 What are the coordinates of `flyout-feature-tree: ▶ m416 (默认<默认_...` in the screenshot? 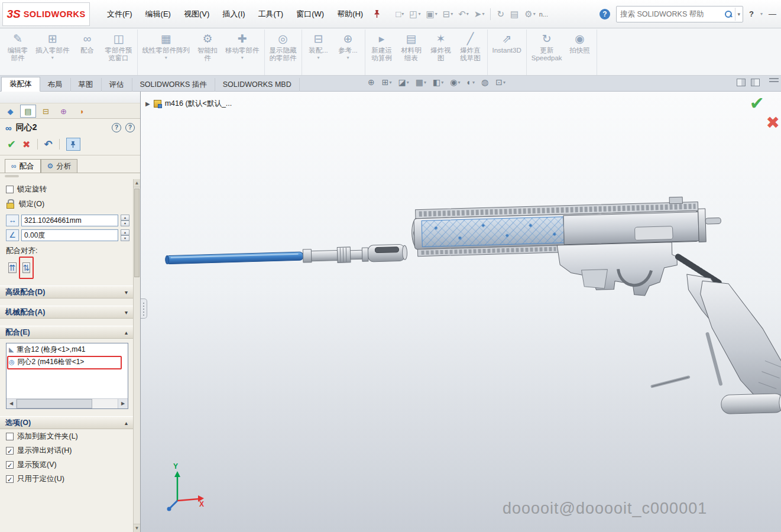 It's located at (189, 104).